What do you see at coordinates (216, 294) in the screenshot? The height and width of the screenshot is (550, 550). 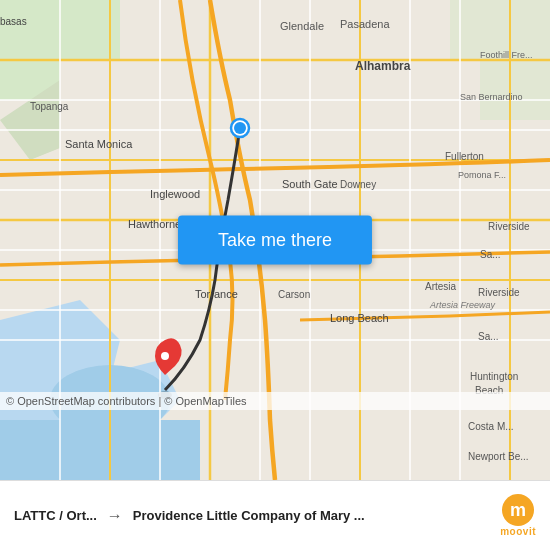 I see `svg-text: Torrance` at bounding box center [216, 294].